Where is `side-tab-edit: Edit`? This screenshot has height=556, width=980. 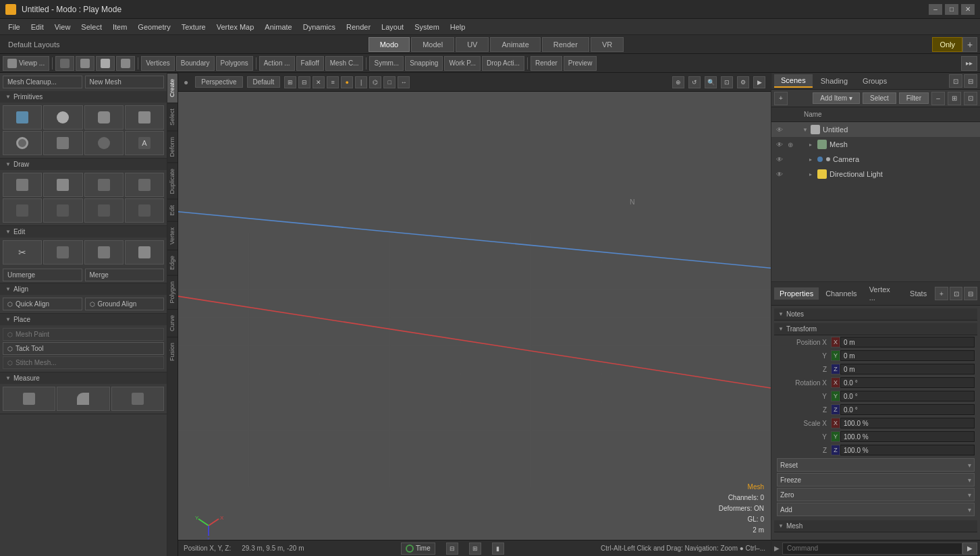 side-tab-edit: Edit is located at coordinates (173, 211).